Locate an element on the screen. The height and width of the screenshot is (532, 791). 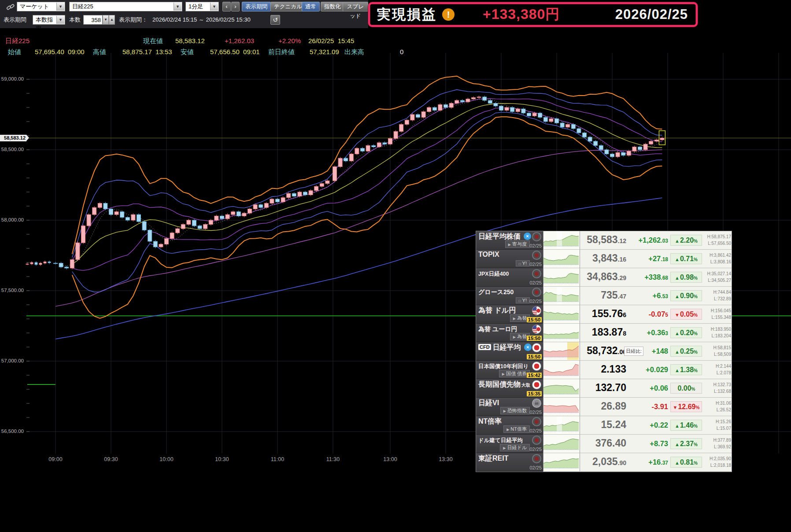
instrument-values: 2,035.90 +16.37 ▲0.81% H:2,035.90L:2,018… is located at coordinates (655, 462).